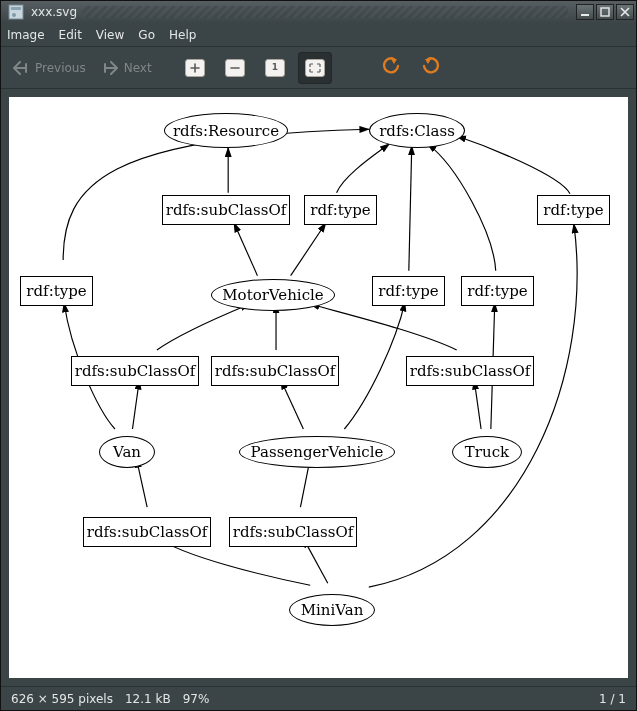 This screenshot has width=637, height=711. I want to click on zoom-out-button, so click(235, 68).